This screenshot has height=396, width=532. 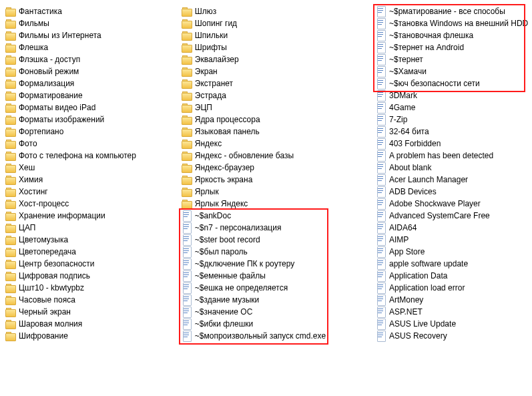 What do you see at coordinates (92, 11) in the screenshot?
I see `folder-item: Фантастика` at bounding box center [92, 11].